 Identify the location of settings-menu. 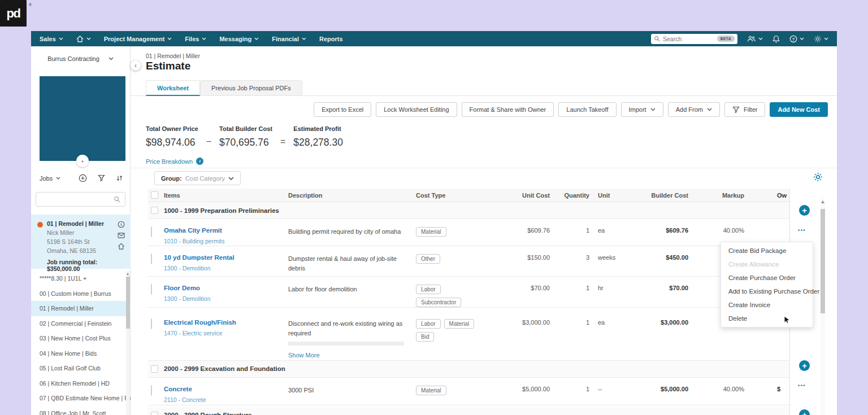
(821, 39).